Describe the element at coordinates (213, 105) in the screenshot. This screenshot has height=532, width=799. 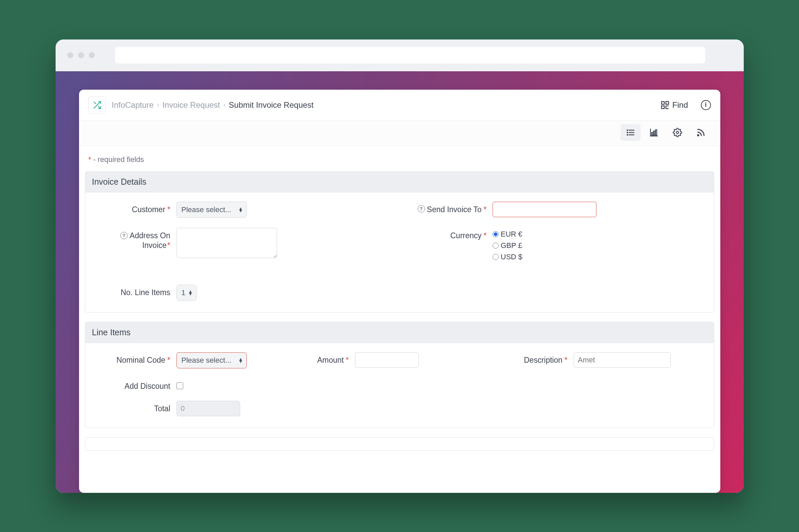
I see `breadcrumb: InfoCapture › Invoice Request › Submit I…` at that location.